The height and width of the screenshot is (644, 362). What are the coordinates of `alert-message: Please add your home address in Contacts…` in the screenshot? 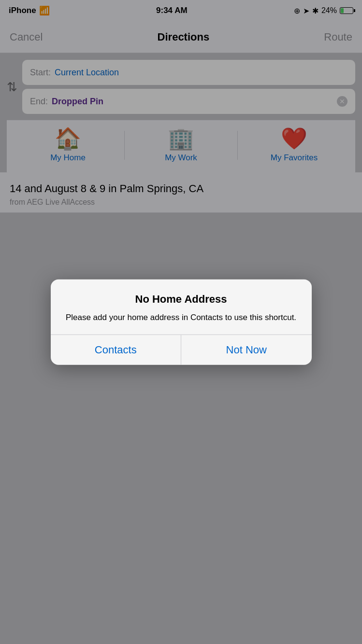 It's located at (181, 318).